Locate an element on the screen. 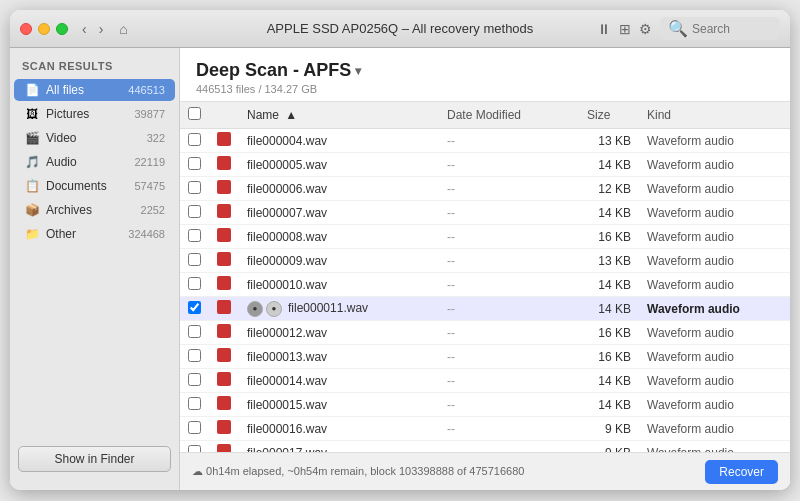 The height and width of the screenshot is (501, 800). search-input is located at coordinates (732, 29).